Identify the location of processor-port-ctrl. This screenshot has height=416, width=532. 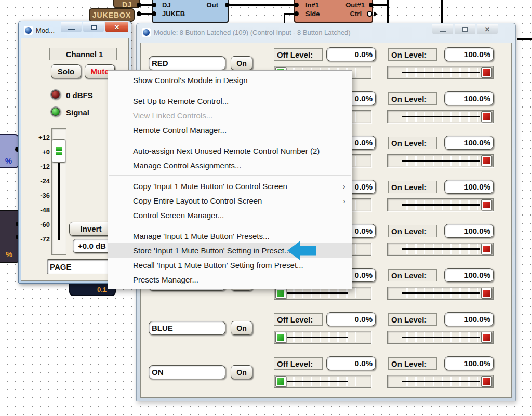
(370, 14).